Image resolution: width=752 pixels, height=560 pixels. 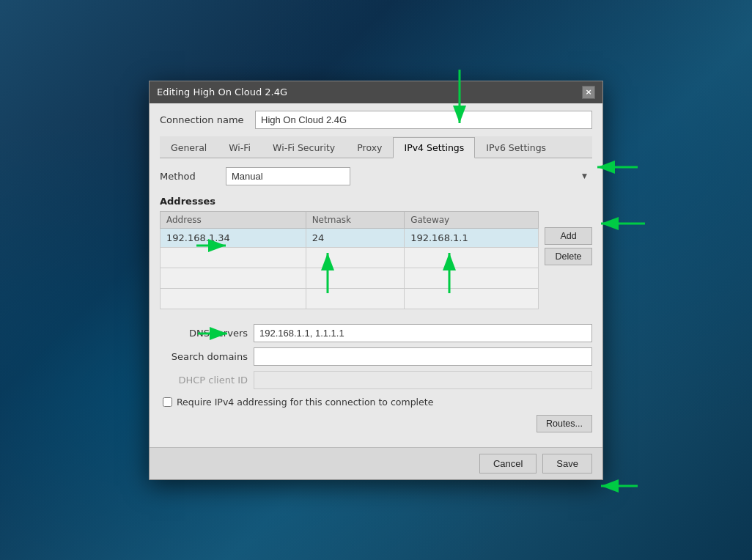 I want to click on dns-servers-row: DNS servers, so click(x=376, y=333).